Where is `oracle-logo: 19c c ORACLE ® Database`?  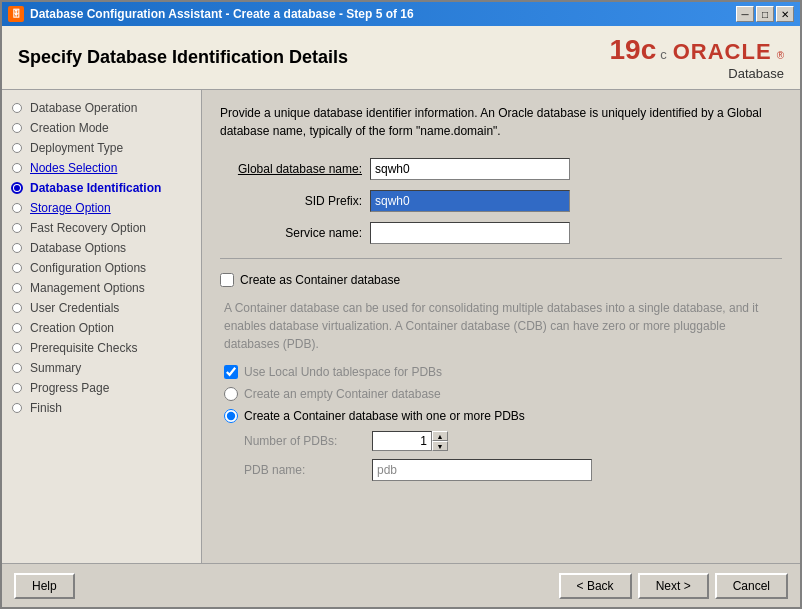
oracle-logo: 19c c ORACLE ® Database is located at coordinates (697, 58).